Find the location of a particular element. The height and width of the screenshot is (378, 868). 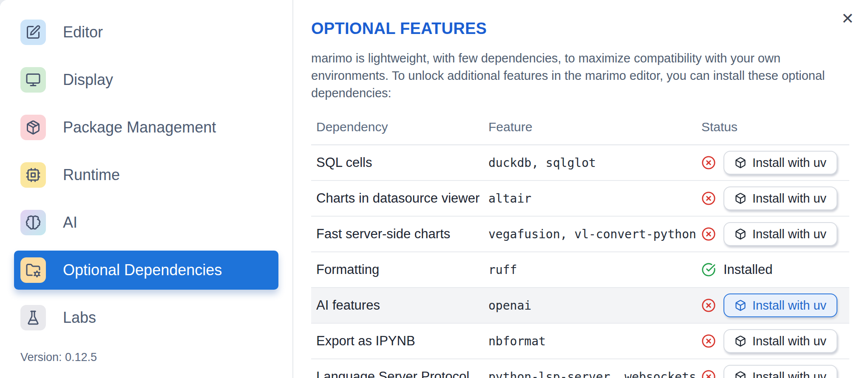

package-icon-box is located at coordinates (33, 127).